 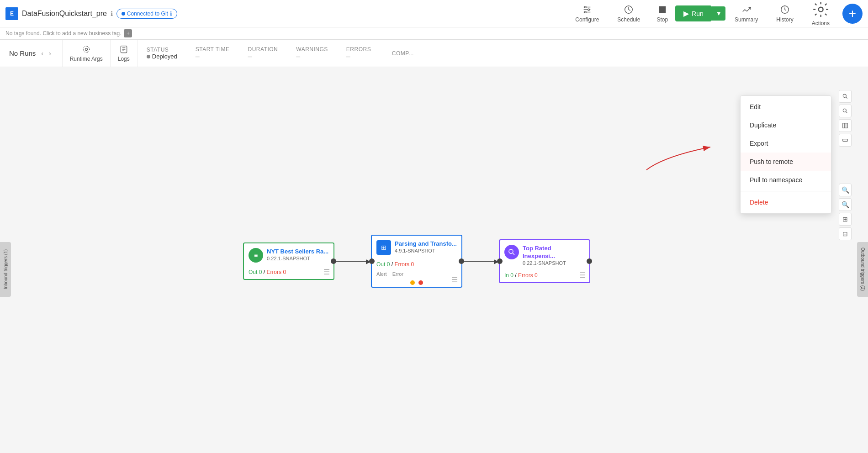 I want to click on zoom-out-icon: ⊟, so click(x=845, y=234).